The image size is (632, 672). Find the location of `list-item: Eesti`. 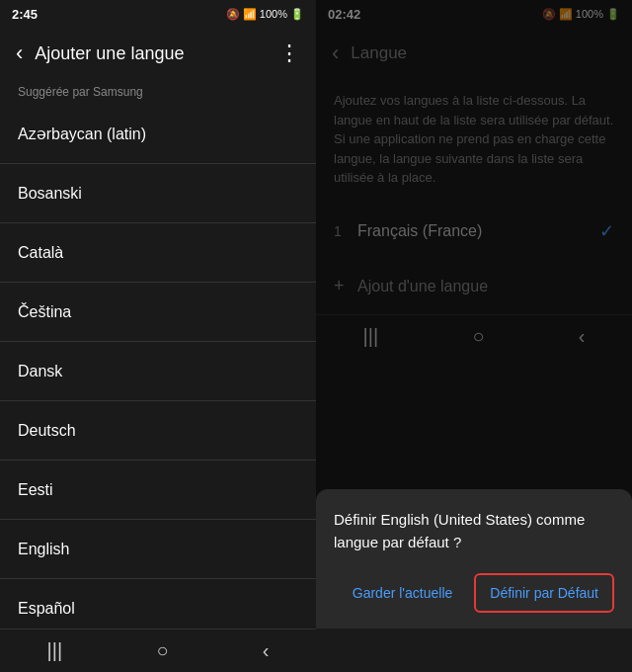

list-item: Eesti is located at coordinates (158, 490).